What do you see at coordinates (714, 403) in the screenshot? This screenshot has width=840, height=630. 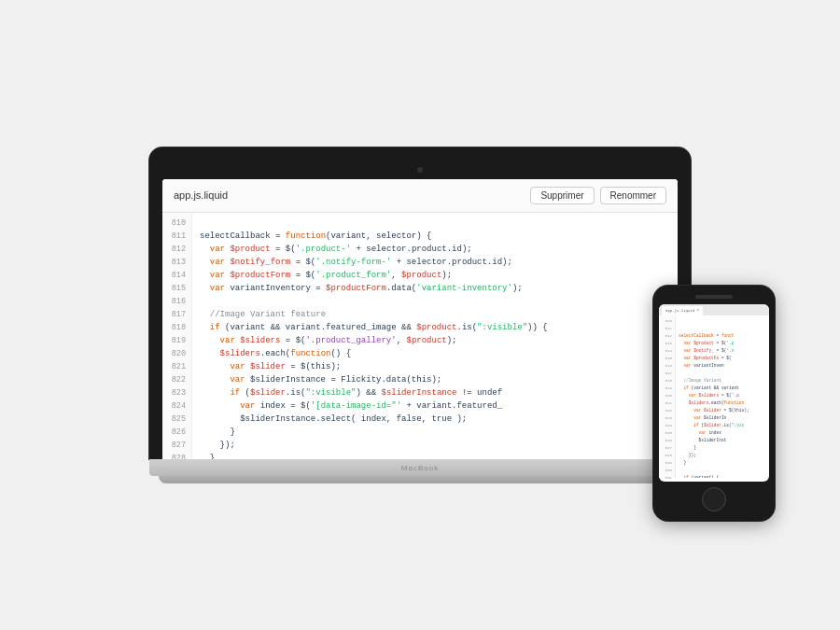 I see `phone-outer: app.js.liquid × 810811812813 81481581681…` at bounding box center [714, 403].